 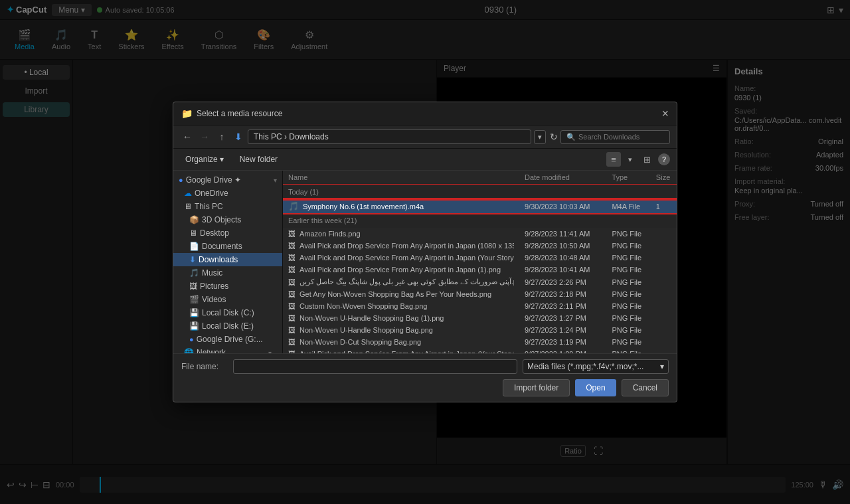 I want to click on organize-button: Organize ▾, so click(x=205, y=159).